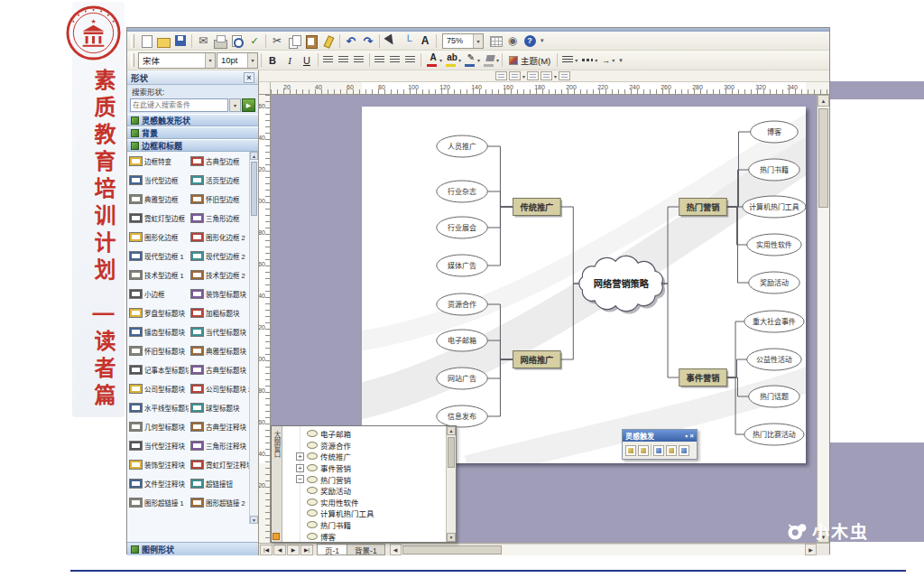 The image size is (924, 587). I want to click on outline-item: 电子邮箱, so click(365, 433).